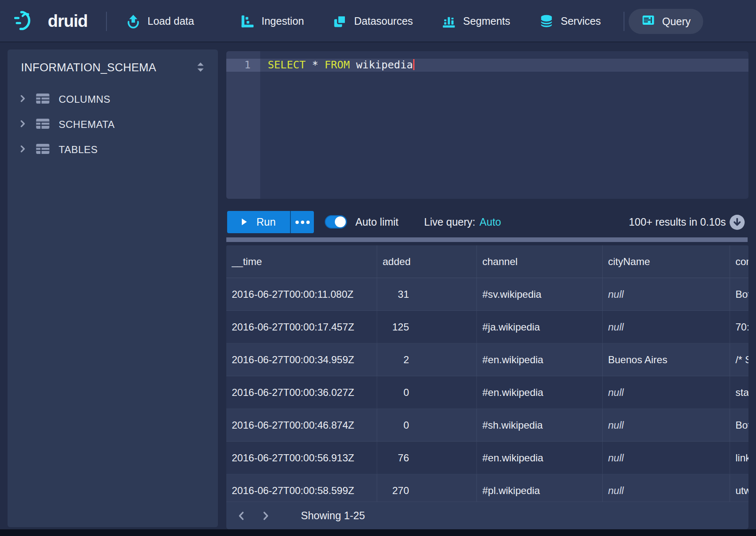 The height and width of the screenshot is (536, 756). What do you see at coordinates (487, 425) in the screenshot?
I see `table-row: 2016-06-27T00:00:46.874Z 0 #sh.wikipedia…` at bounding box center [487, 425].